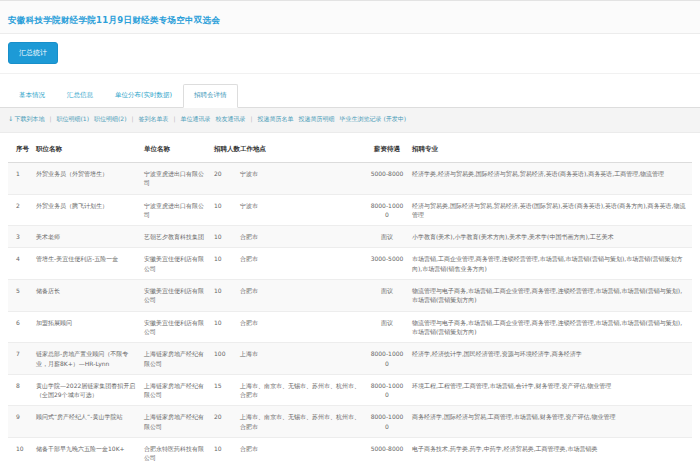 The image size is (700, 467). What do you see at coordinates (154, 118) in the screenshot?
I see `export-link-4: 签到名单表` at bounding box center [154, 118].